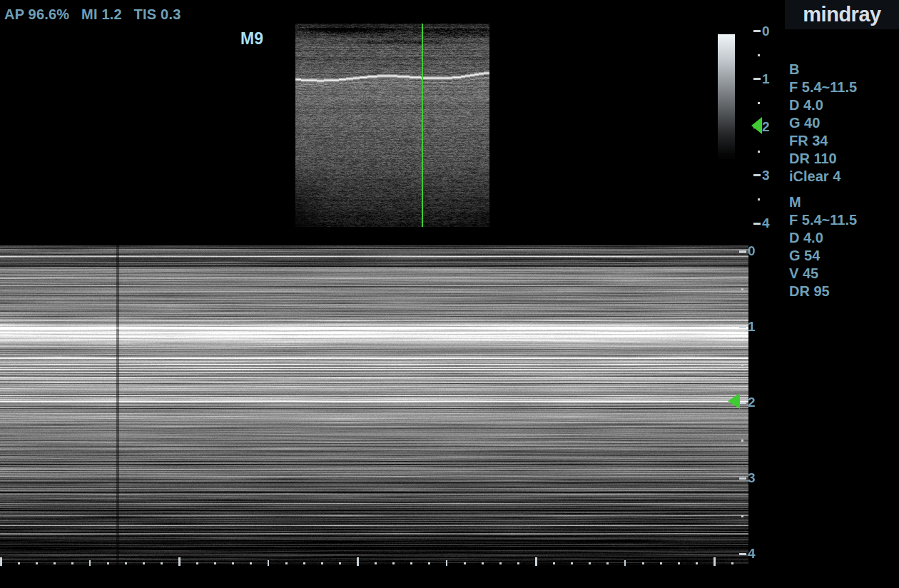 The height and width of the screenshot is (588, 899). What do you see at coordinates (756, 126) in the screenshot?
I see `b-focus-marker-icon` at bounding box center [756, 126].